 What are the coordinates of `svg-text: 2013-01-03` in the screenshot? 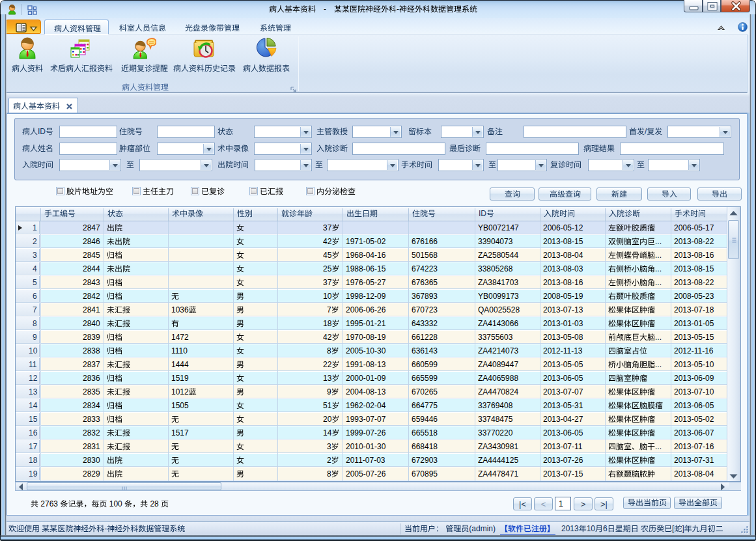 It's located at (563, 324).